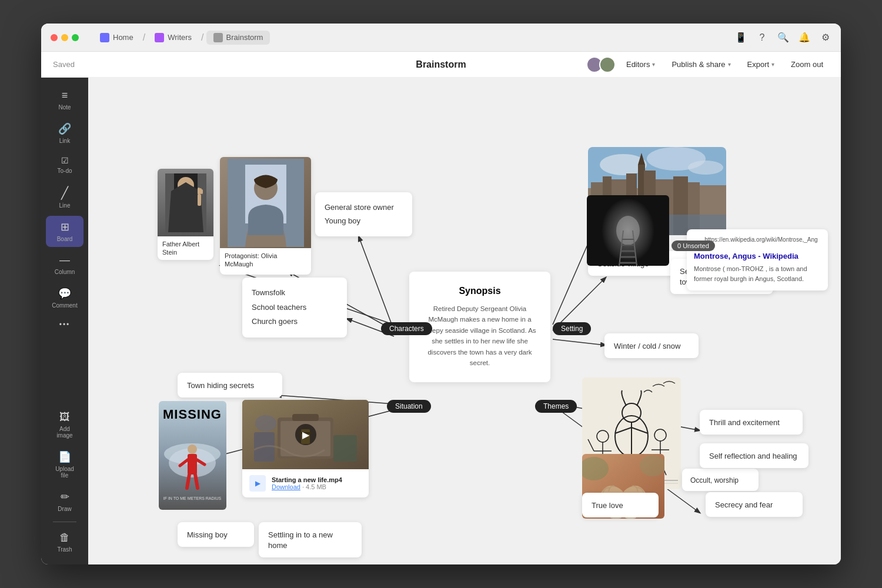  Describe the element at coordinates (807, 65) in the screenshot. I see `zoom-button: Zoom out` at that location.